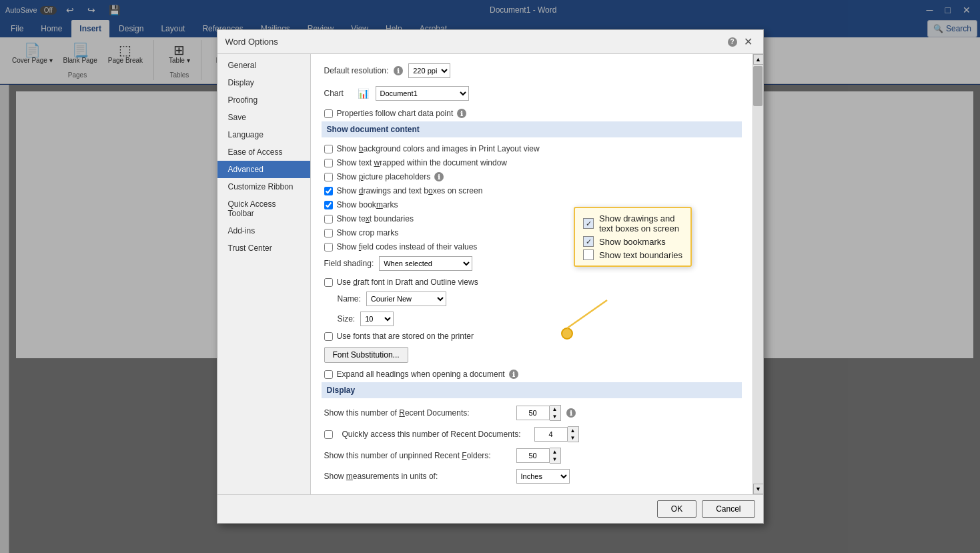 The height and width of the screenshot is (553, 980). Describe the element at coordinates (328, 191) in the screenshot. I see `show-drawings-checkbox` at that location.